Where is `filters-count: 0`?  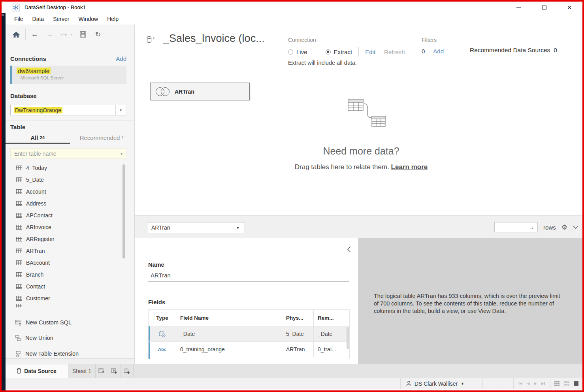 filters-count: 0 is located at coordinates (423, 51).